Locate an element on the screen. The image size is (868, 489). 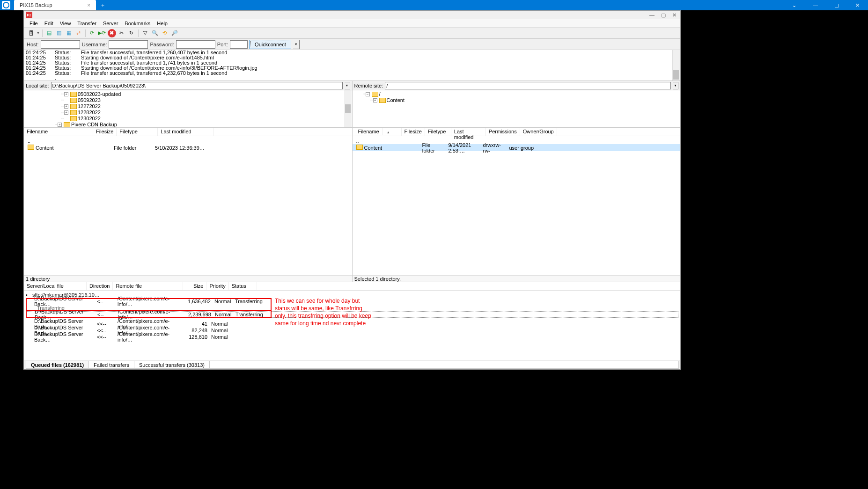
port-label: Port: is located at coordinates (223, 44).